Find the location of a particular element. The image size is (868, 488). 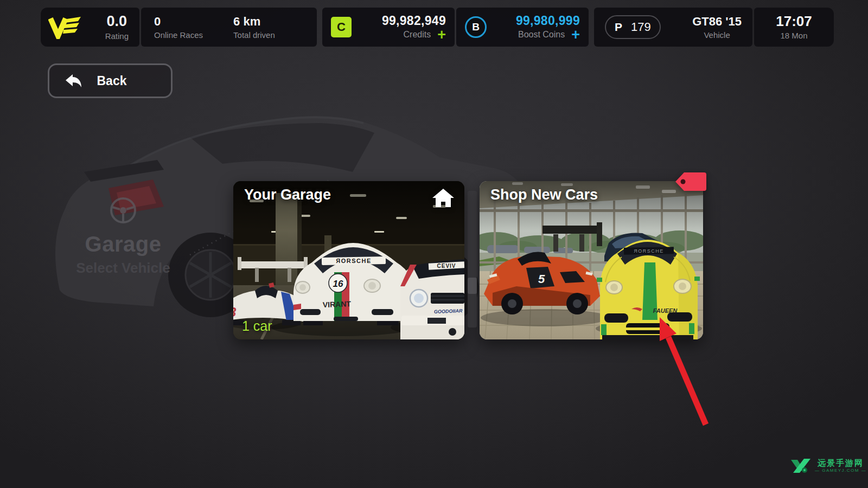

steering-wheel-icon is located at coordinates (123, 210).